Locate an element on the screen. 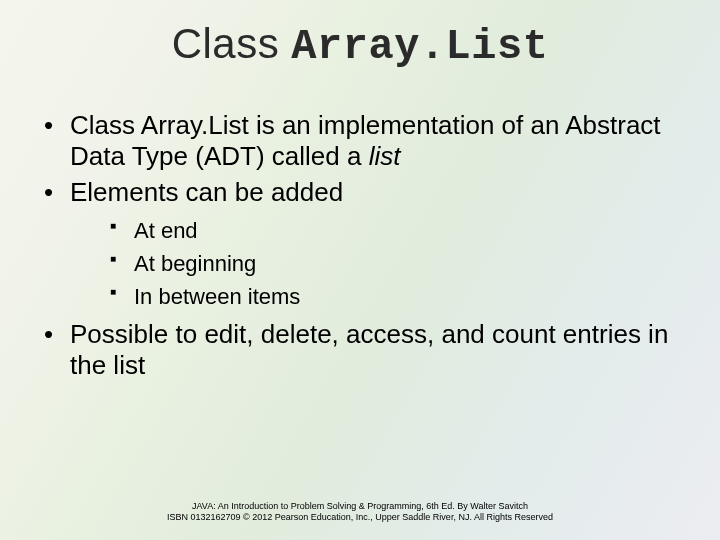 This screenshot has height=540, width=720. sub-bullet-2: At beginning is located at coordinates (403, 264).